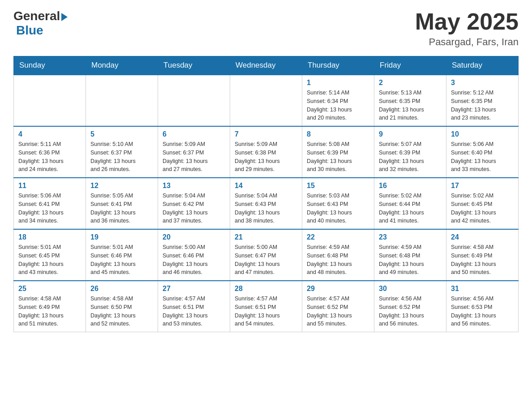  What do you see at coordinates (483, 203) in the screenshot?
I see `calendar-cell: 17Sunrise: 5:02 AM Sunset: 6:45 PM Dayli…` at bounding box center [483, 203].